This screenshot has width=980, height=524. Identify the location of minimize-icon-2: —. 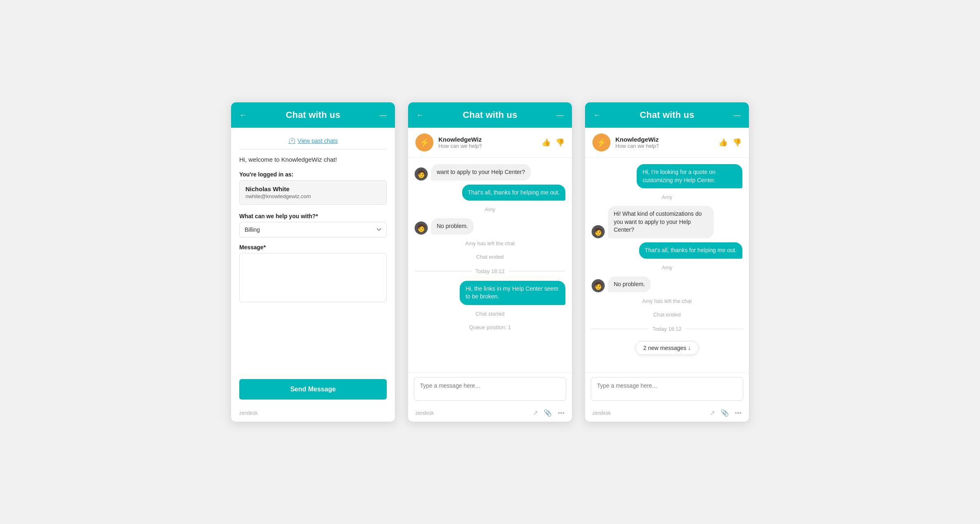
(560, 115).